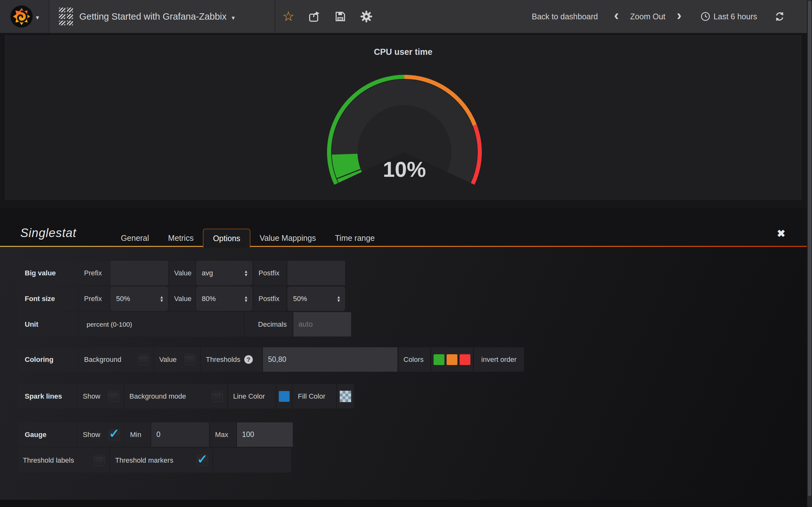  I want to click on panel-editor-header: Singlestat General Metrics Options Value…, so click(403, 227).